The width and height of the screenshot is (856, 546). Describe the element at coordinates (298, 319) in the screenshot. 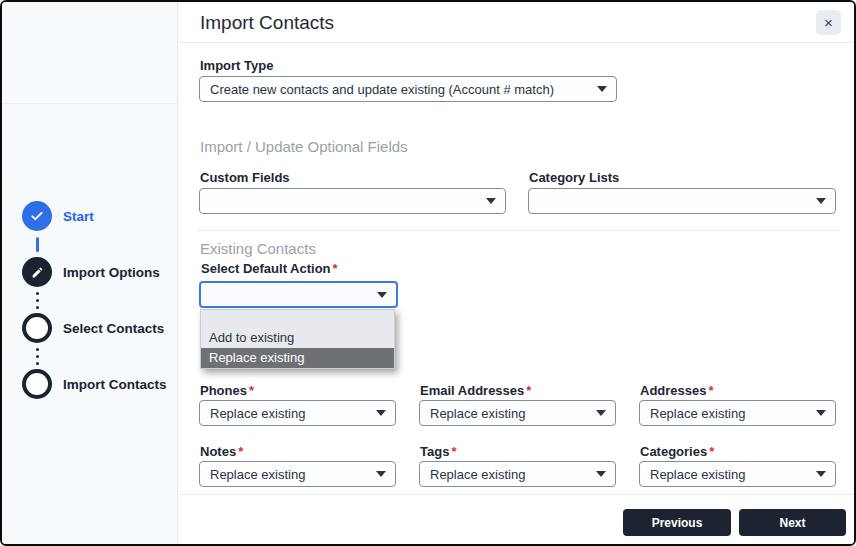

I see `option-blank` at that location.